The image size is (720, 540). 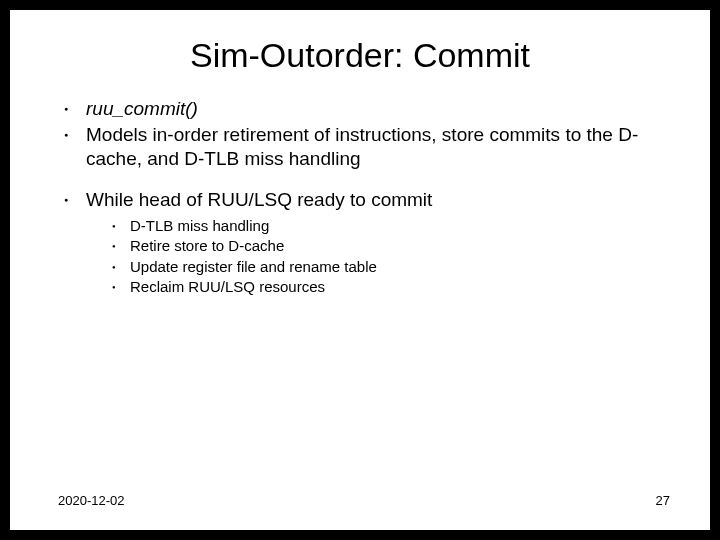 I want to click on bullet-text: While head of RUU/LSQ ready to commit, so click(x=259, y=200).